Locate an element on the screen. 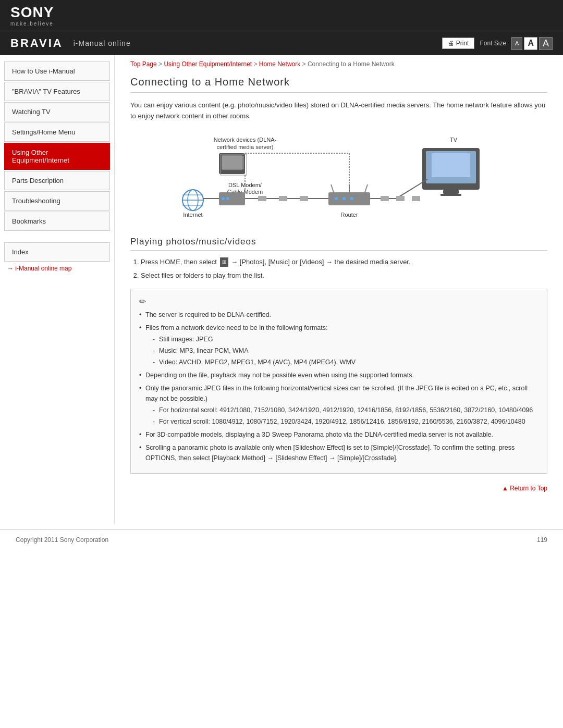 Image resolution: width=563 pixels, height=728 pixels. network-diagram-svg: Network devices (DLNA- certified media s… is located at coordinates (339, 179).